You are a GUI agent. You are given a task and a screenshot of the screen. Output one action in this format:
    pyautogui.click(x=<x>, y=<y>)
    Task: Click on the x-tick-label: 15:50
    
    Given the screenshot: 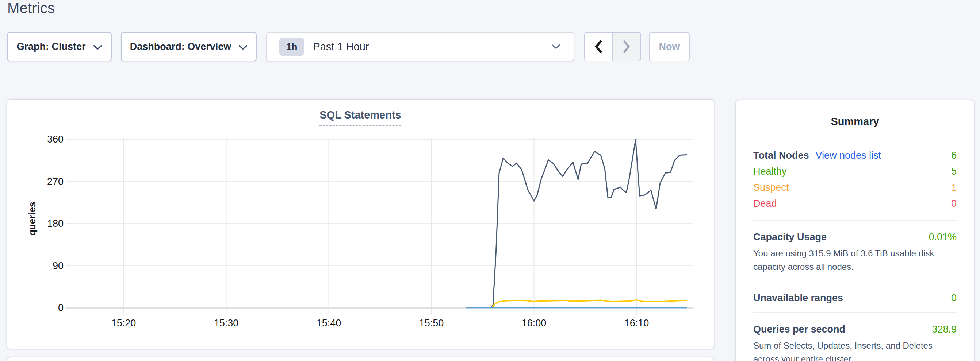 What is the action you would take?
    pyautogui.click(x=431, y=323)
    